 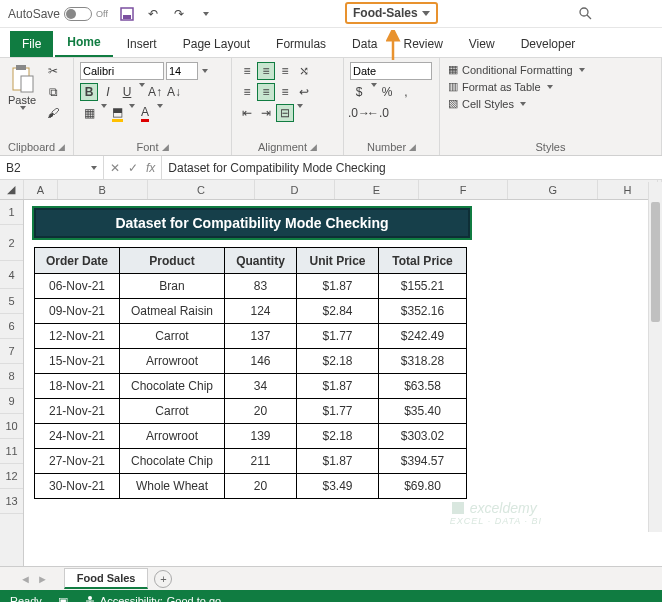 What do you see at coordinates (387, 92) in the screenshot?
I see `percent-icon: %` at bounding box center [387, 92].